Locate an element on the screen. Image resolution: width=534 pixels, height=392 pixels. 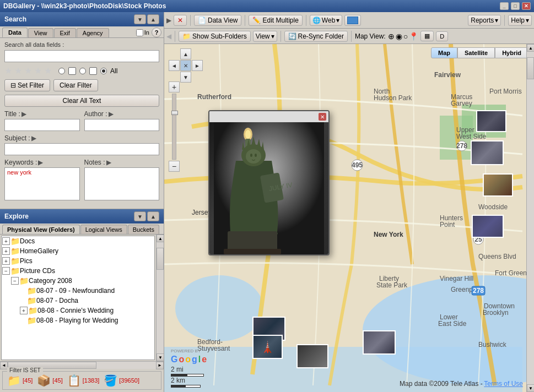
subject-expand-icon: ▶ is located at coordinates (34, 138).